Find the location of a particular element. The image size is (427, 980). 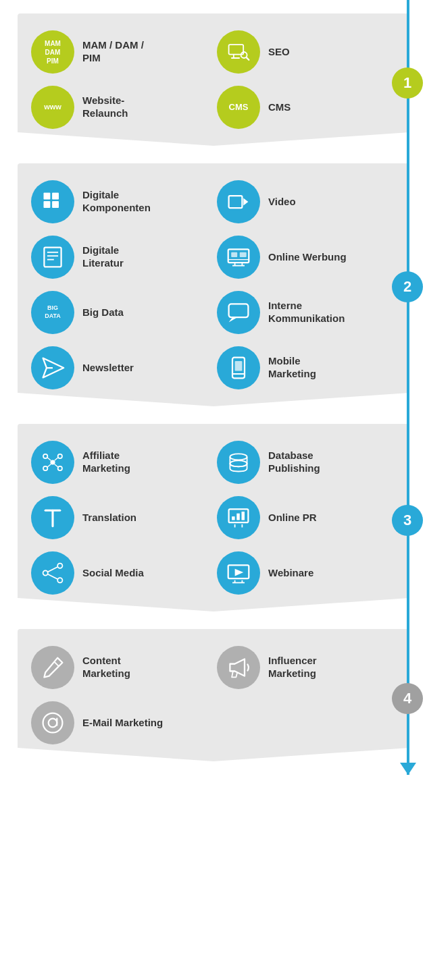

video-icon is located at coordinates (238, 202).